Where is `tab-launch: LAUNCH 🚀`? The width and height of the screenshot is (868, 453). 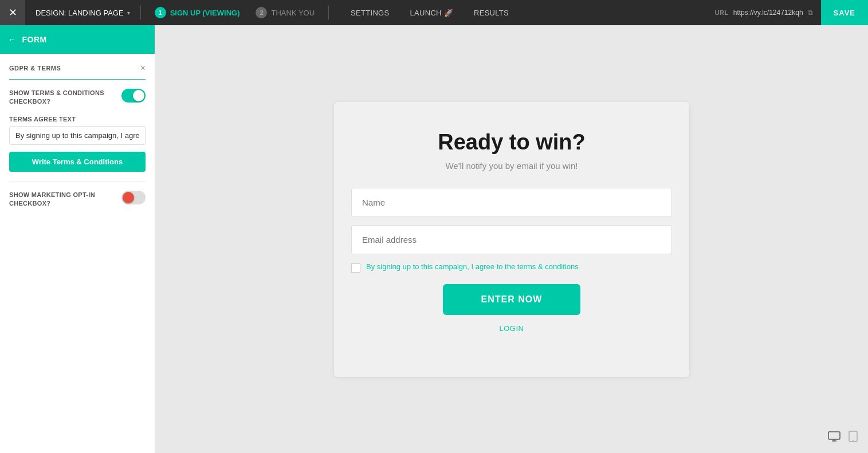
tab-launch: LAUNCH 🚀 is located at coordinates (432, 13).